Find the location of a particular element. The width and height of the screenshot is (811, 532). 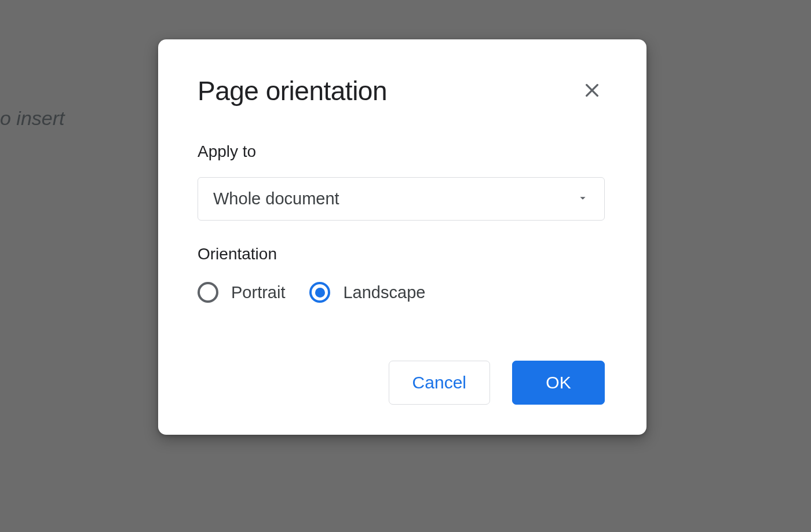

cancel-button: Cancel is located at coordinates (439, 383).